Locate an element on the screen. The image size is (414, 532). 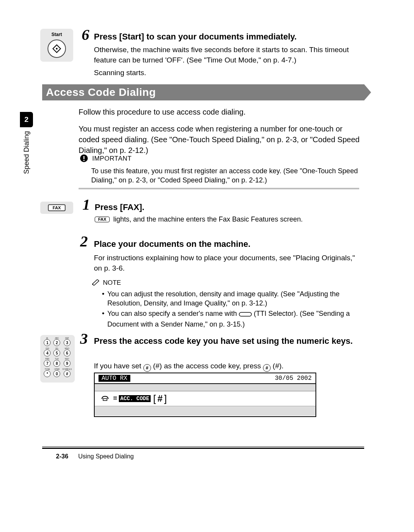
step-3-body: If you have set # (#) as the access code… is located at coordinates (189, 367).